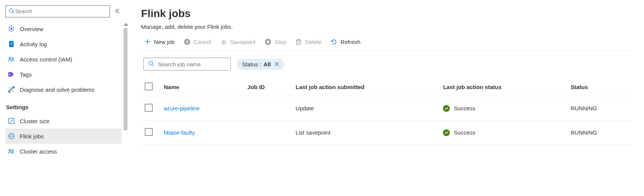 Image resolution: width=644 pixels, height=196 pixels. What do you see at coordinates (387, 14) in the screenshot?
I see `page-title: Flink jobs` at bounding box center [387, 14].